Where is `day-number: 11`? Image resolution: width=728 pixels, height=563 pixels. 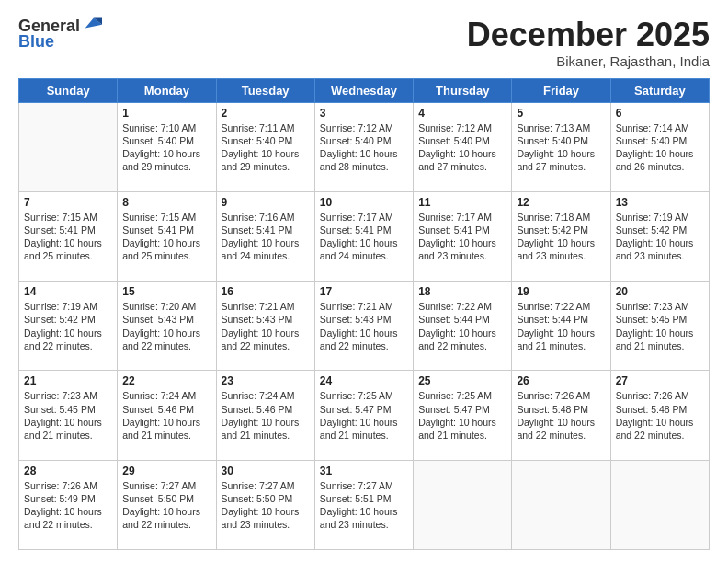 day-number: 11 is located at coordinates (462, 202).